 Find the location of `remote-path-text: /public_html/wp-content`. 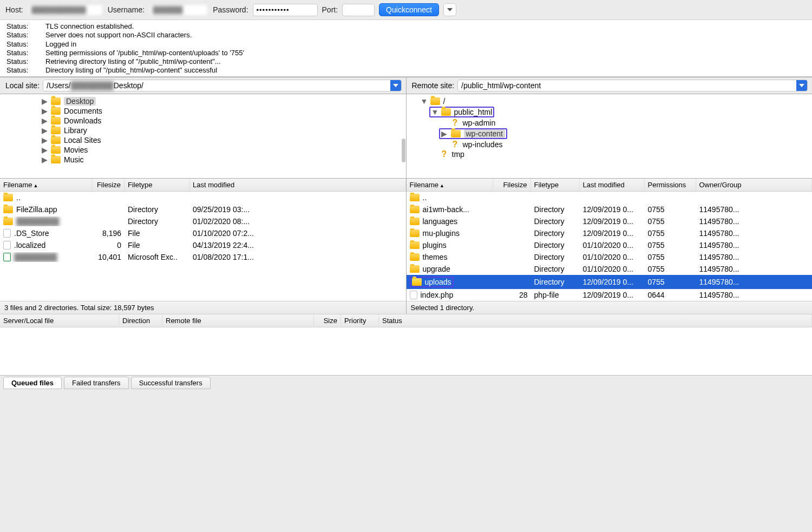

remote-path-text: /public_html/wp-content is located at coordinates (501, 86).